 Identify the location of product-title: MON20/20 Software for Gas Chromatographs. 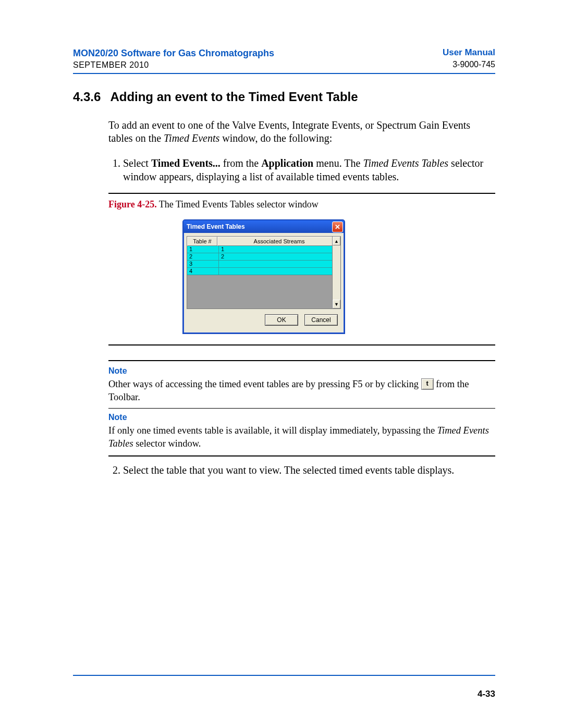
(174, 53).